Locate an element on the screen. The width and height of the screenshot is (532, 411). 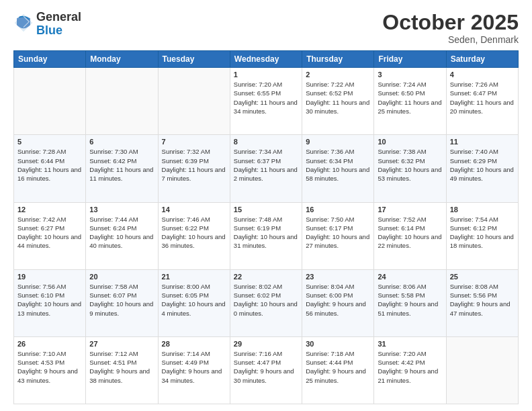
day-info: Sunrise: 7:50 AM Sunset: 6:17 PM Dayligh… is located at coordinates (338, 232).